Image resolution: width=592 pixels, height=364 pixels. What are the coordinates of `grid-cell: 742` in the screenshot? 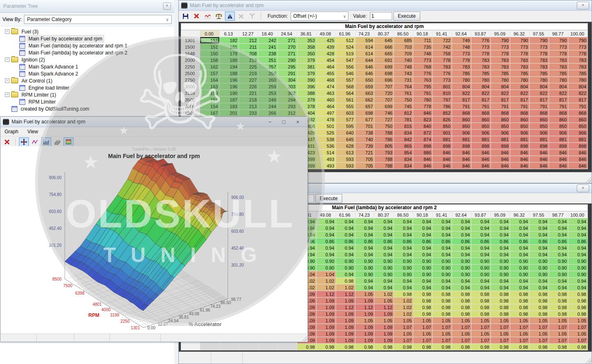 It's located at (443, 47).